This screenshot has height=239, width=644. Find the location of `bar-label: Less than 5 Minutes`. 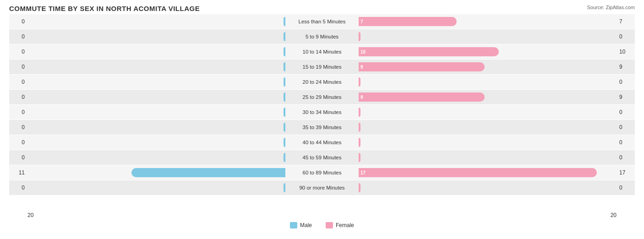

bar-label: Less than 5 Minutes is located at coordinates (322, 22).